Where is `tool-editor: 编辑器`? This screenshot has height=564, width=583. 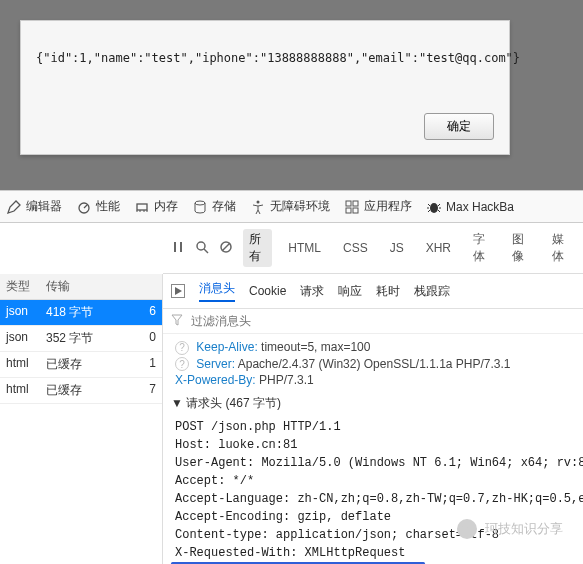
tool-editor: 编辑器 is located at coordinates (34, 206).